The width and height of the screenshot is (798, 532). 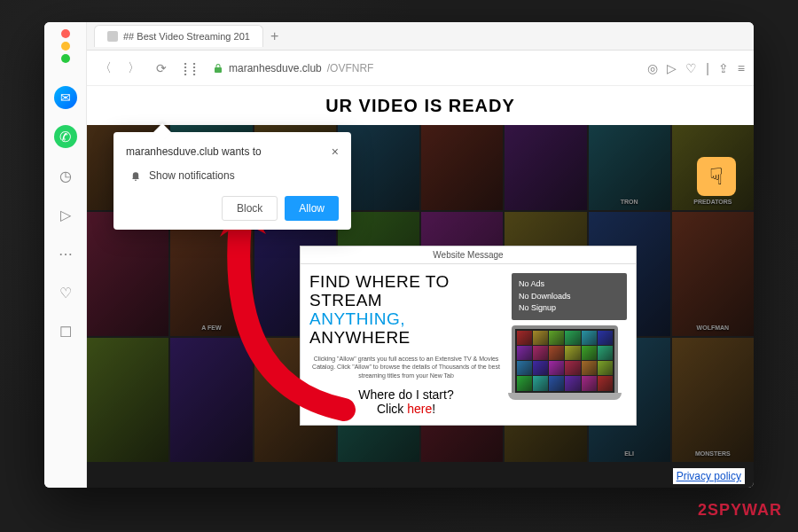 What do you see at coordinates (161, 68) in the screenshot?
I see `reload-button: ⟳` at bounding box center [161, 68].